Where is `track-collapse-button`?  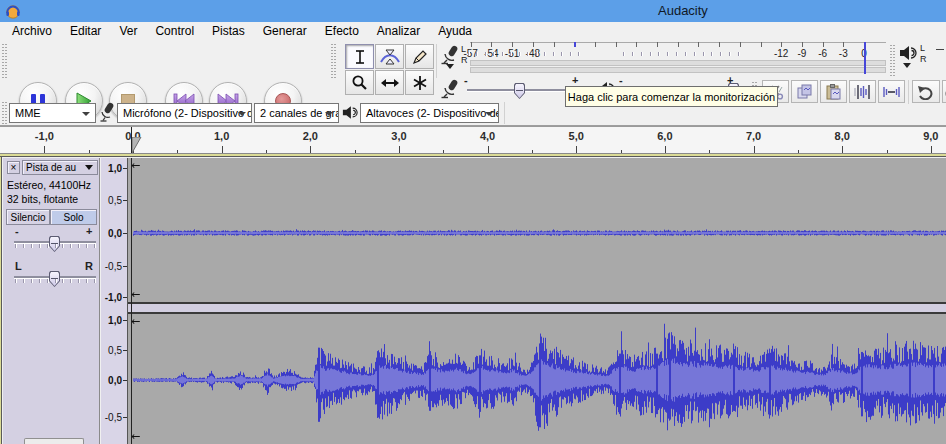
track-collapse-button is located at coordinates (54, 441).